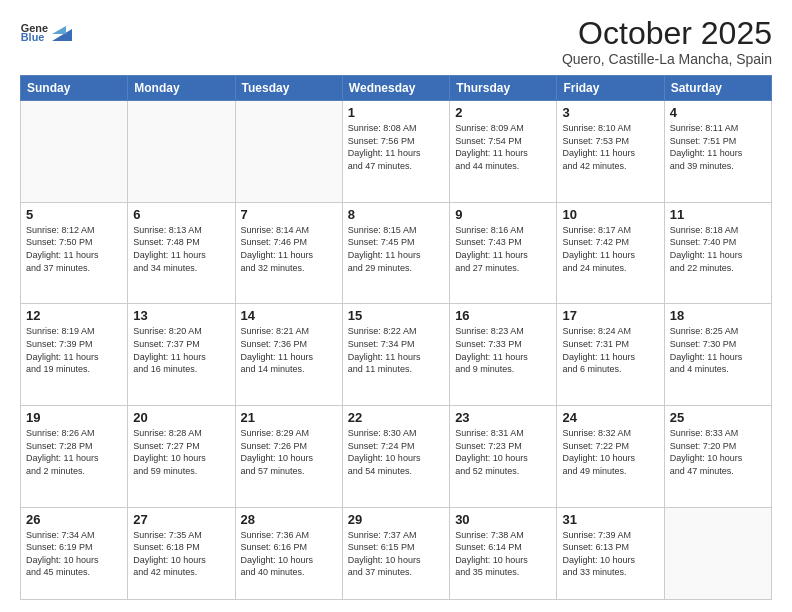 This screenshot has width=792, height=612. What do you see at coordinates (667, 59) in the screenshot?
I see `calendar-subtitle: Quero, Castille-La Mancha, Spain` at bounding box center [667, 59].